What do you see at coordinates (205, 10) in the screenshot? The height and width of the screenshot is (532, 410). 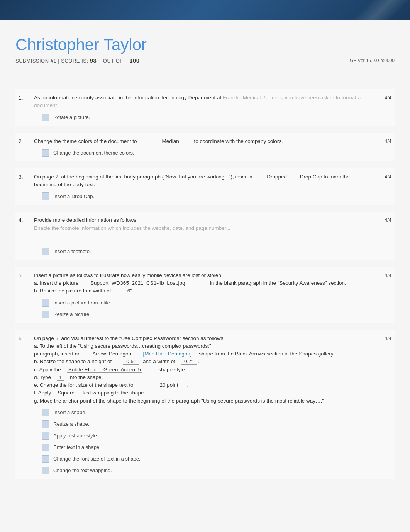 I see `top-banner` at bounding box center [205, 10].